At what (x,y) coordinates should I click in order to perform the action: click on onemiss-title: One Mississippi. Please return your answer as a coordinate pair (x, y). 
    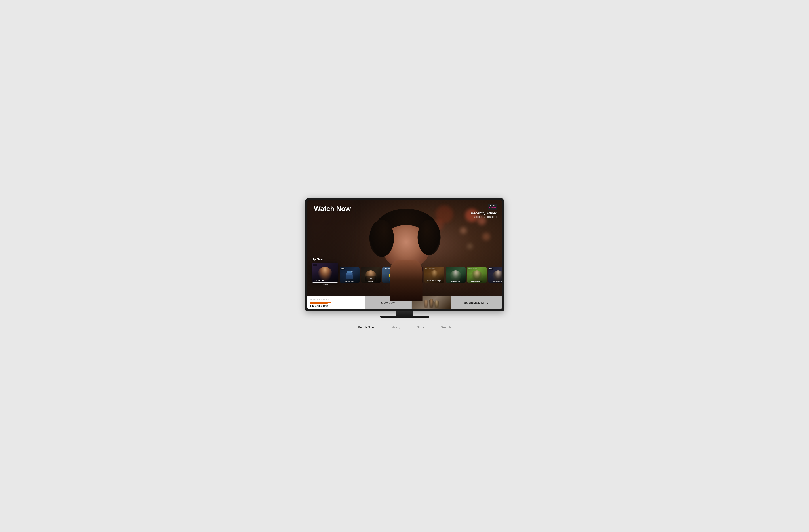
    Looking at the image, I should click on (477, 281).